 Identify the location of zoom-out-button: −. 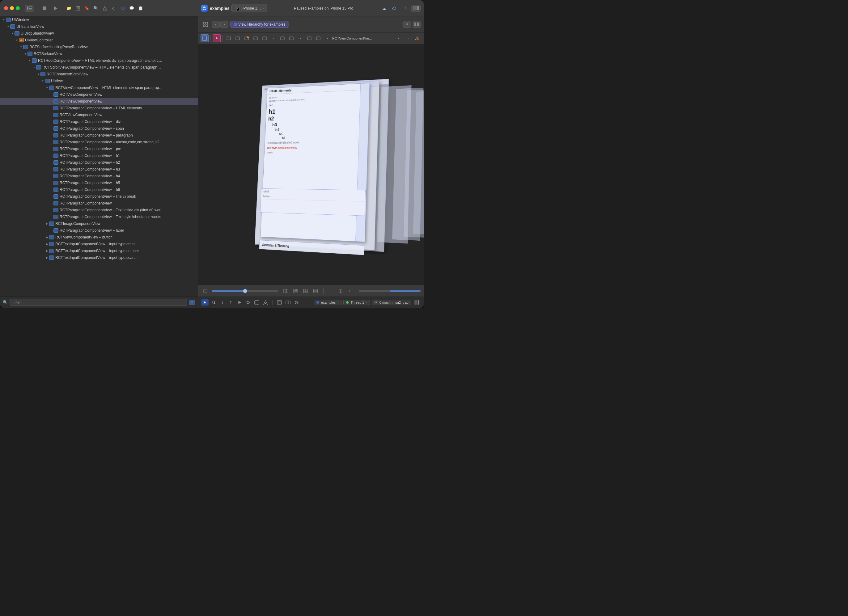
(331, 291).